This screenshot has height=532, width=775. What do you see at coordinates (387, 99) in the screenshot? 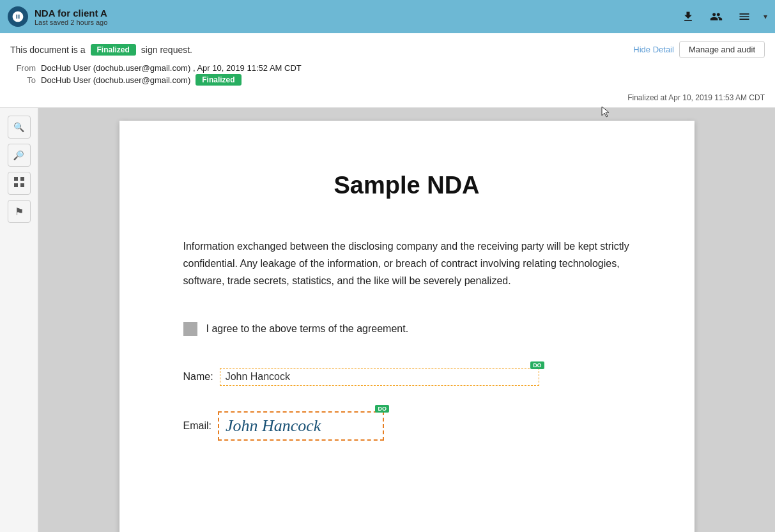
I see `finalized-at-row: Finalized at Apr 10, 2019 11:53 AM CDT` at bounding box center [387, 99].